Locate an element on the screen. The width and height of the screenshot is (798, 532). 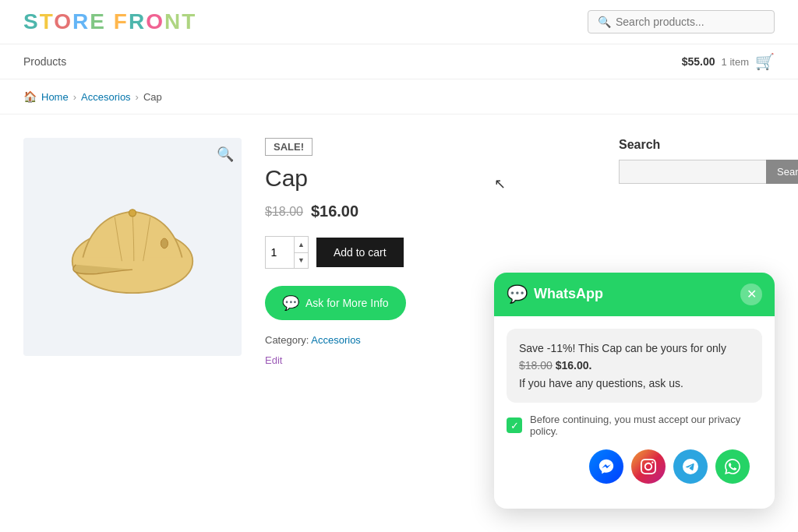
search-bar: 🔍 is located at coordinates (681, 22).